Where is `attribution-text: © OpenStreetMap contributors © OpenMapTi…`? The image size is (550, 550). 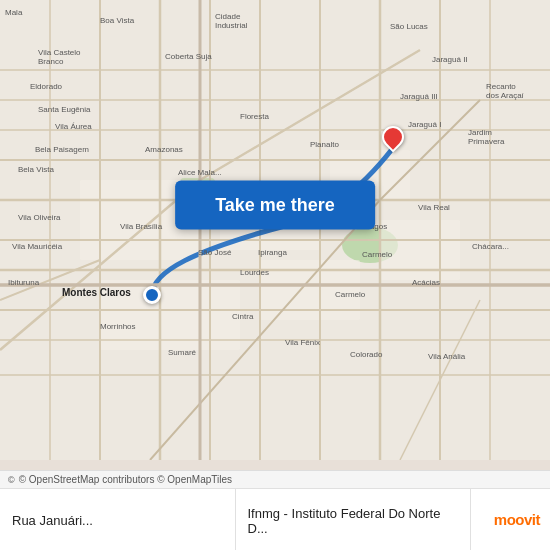 attribution-text: © OpenStreetMap contributors © OpenMapTi… is located at coordinates (126, 480).